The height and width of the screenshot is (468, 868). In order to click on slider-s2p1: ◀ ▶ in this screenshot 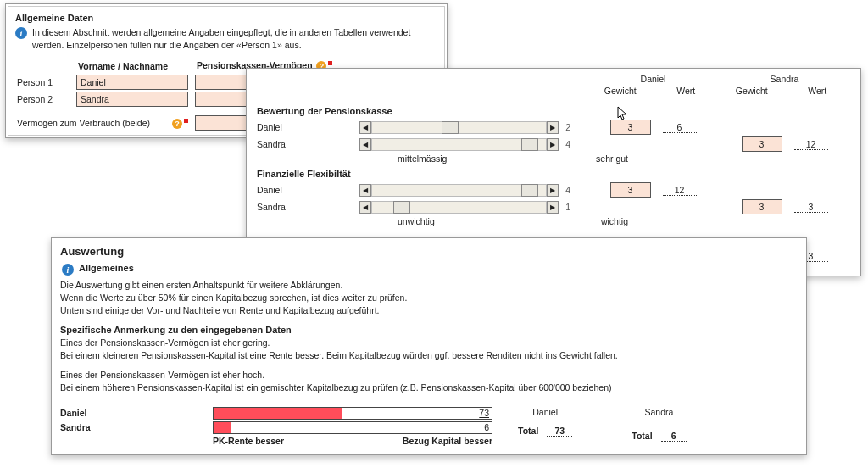, I will do `click(459, 190)`.